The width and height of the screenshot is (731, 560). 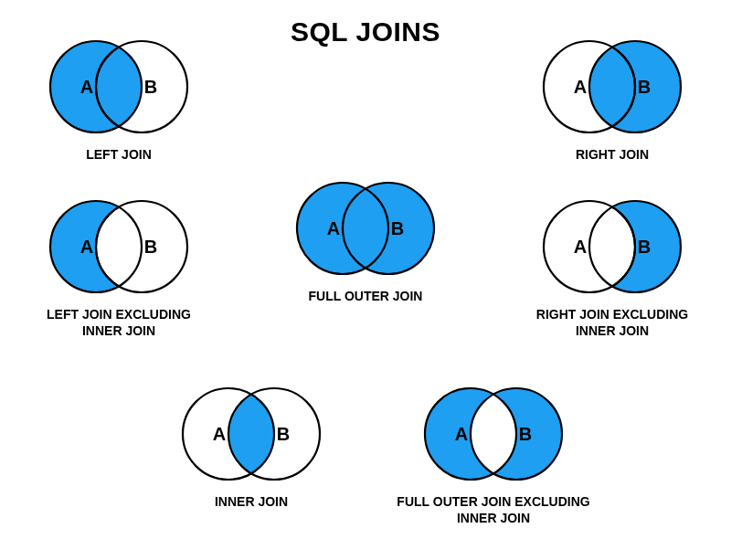 What do you see at coordinates (612, 98) in the screenshot?
I see `diagram-right-join: A B RIGHT JOIN` at bounding box center [612, 98].